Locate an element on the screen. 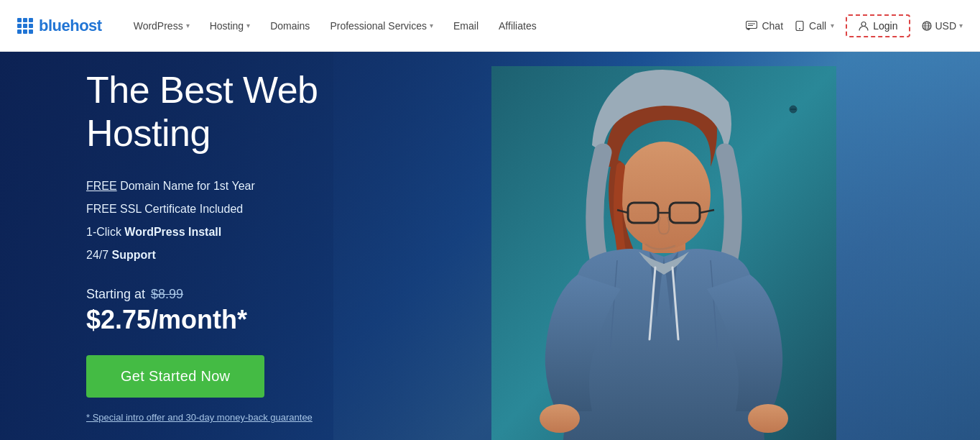 The image size is (980, 440). starting-at-text: Starting at $8.99 is located at coordinates (266, 295).